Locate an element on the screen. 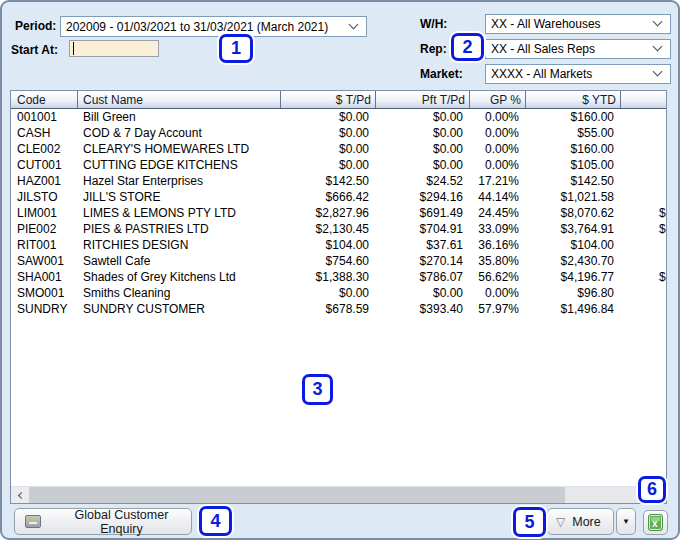 The width and height of the screenshot is (680, 540). global-customer-enquiry-button: Global Customer Enquiry is located at coordinates (103, 522).